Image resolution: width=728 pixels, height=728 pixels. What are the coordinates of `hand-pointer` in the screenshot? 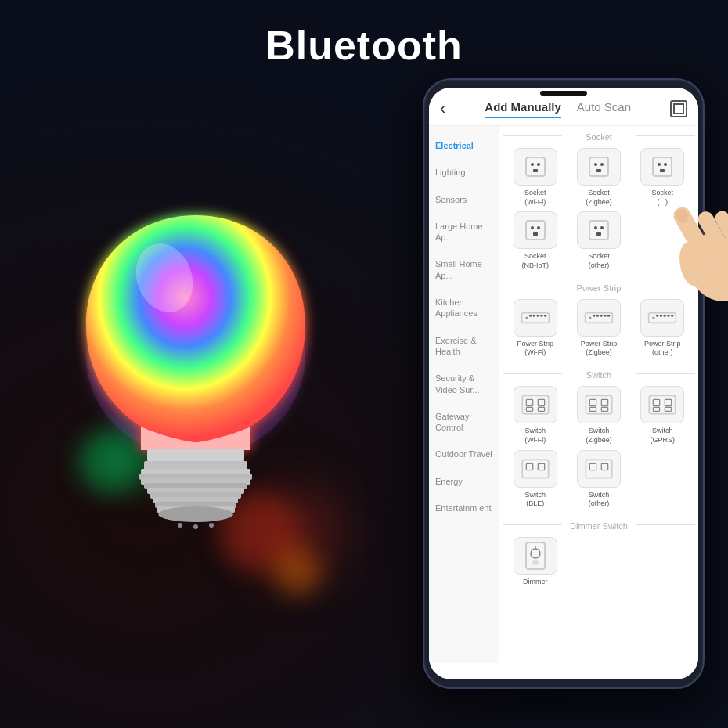 It's located at (687, 243).